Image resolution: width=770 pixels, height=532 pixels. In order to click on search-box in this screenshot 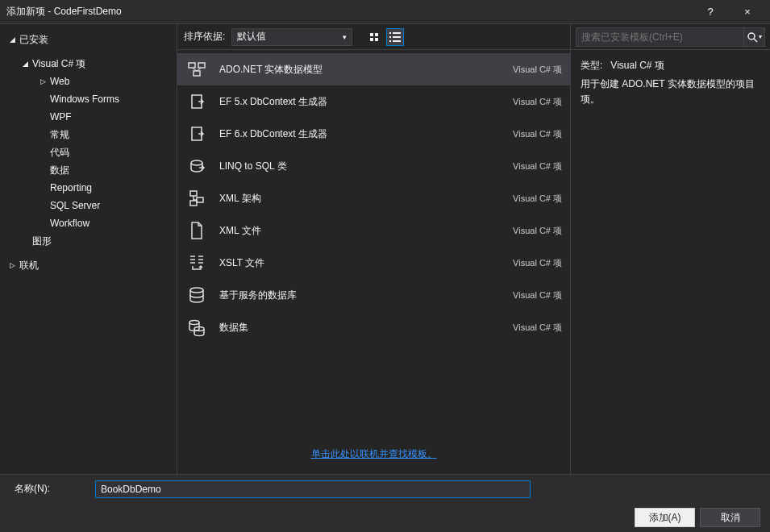, I will do `click(660, 37)`.